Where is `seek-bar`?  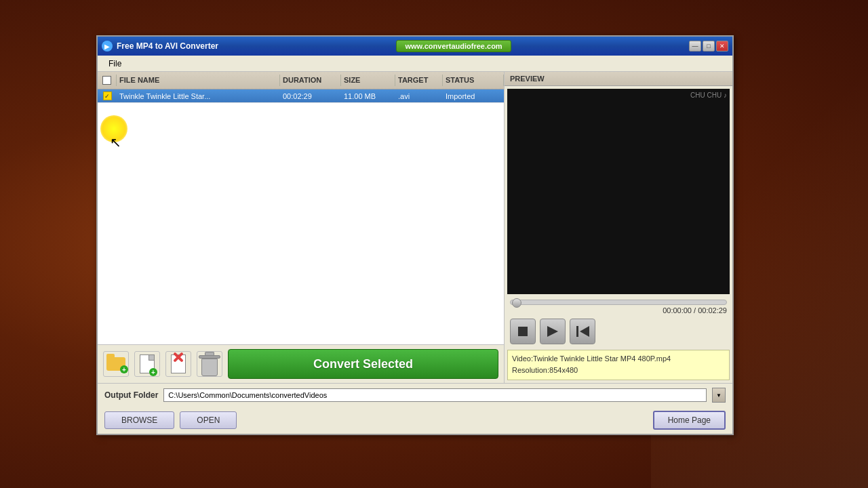 seek-bar is located at coordinates (618, 302).